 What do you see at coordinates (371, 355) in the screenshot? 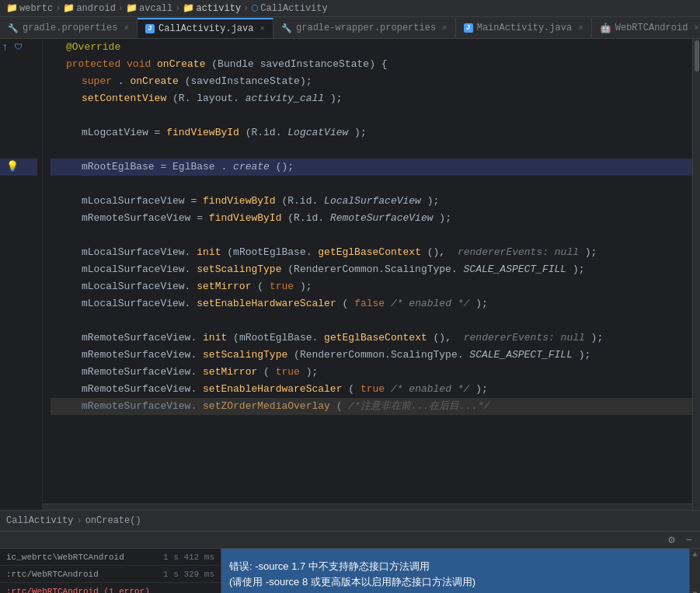
I see `code-line-19: mRemoteSurfaceView. setScalingType (Rend…` at bounding box center [371, 355].